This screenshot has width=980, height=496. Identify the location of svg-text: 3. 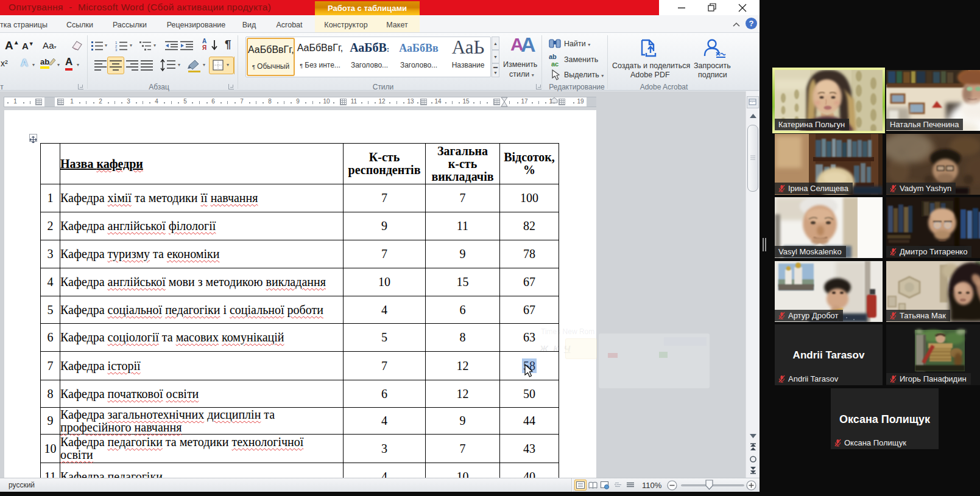
(116, 50).